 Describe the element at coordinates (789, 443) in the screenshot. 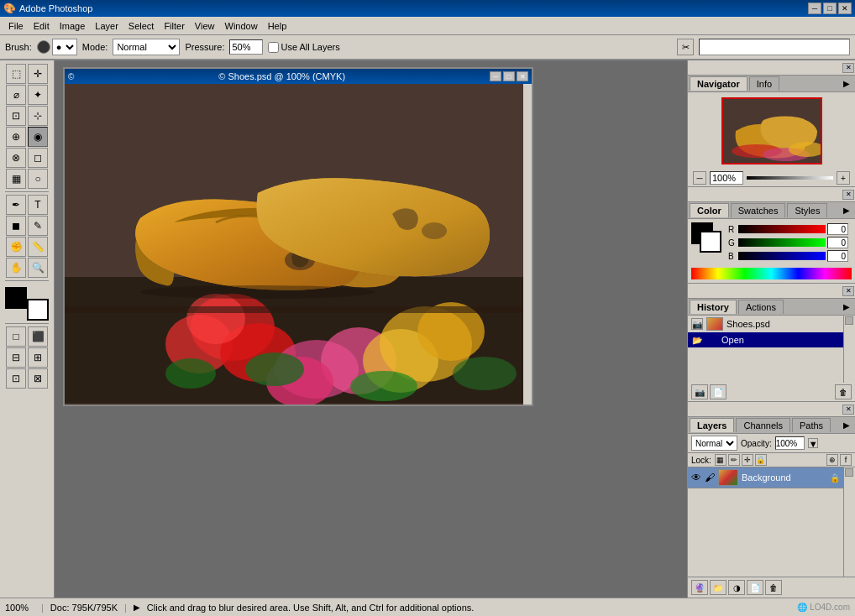

I see `opacity-input` at that location.